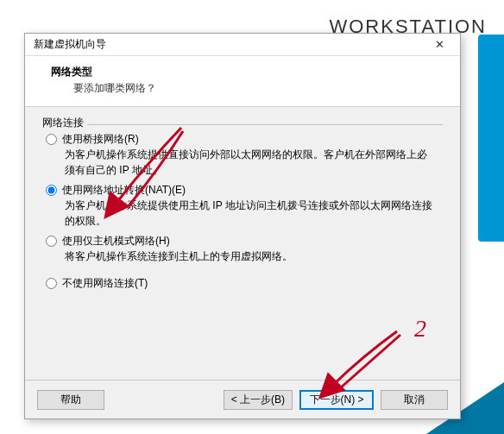 The image size is (504, 434). Describe the element at coordinates (244, 140) in the screenshot. I see `radio-bridged: 使用桥接网络(R)` at that location.